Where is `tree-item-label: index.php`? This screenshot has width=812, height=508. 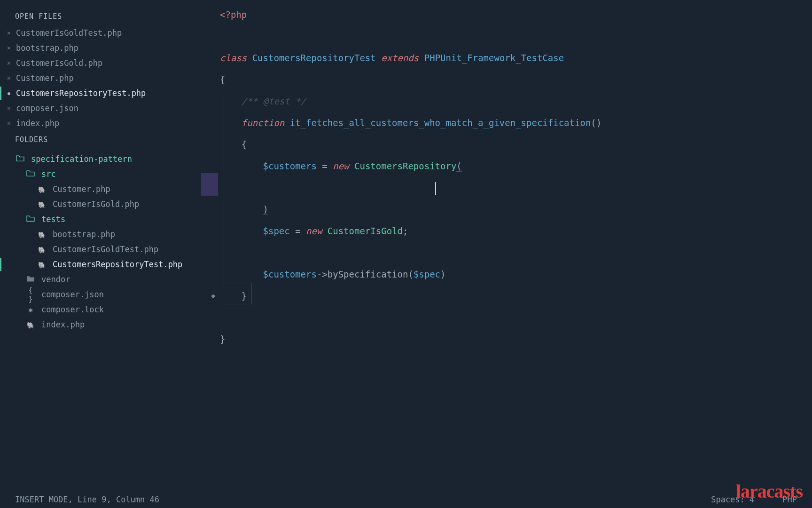 tree-item-label: index.php is located at coordinates (63, 325).